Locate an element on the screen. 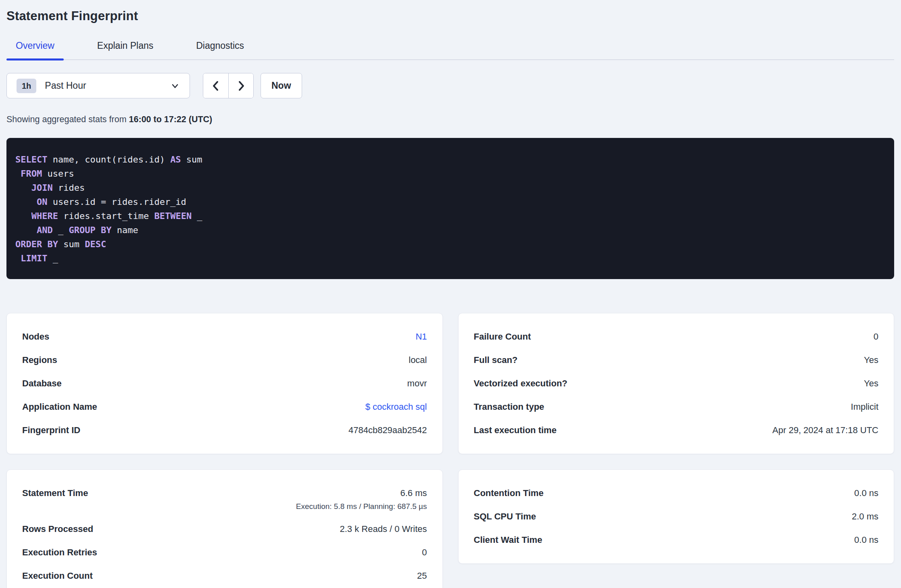  stats-line-range: 16:00 to 17:22 (UTC) is located at coordinates (171, 119).